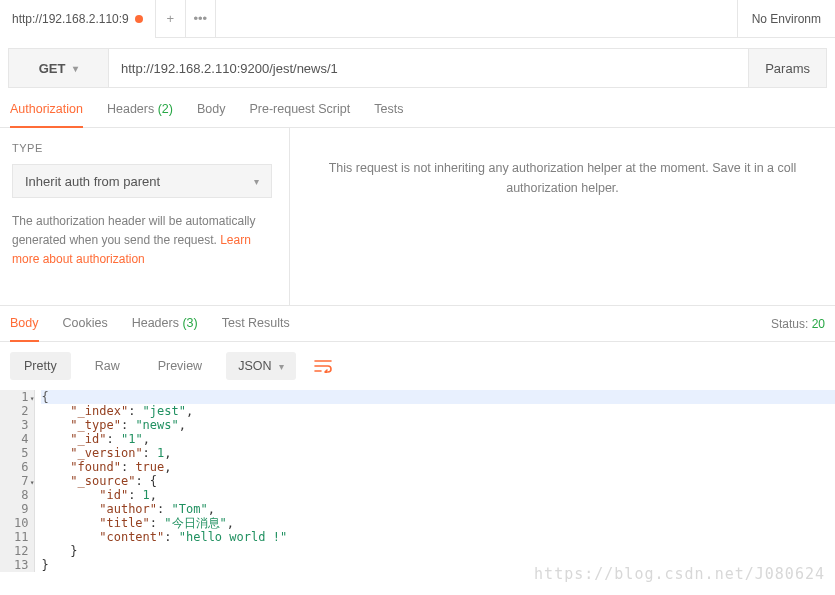 This screenshot has height=595, width=835. What do you see at coordinates (323, 366) in the screenshot?
I see `wrap-icon` at bounding box center [323, 366].